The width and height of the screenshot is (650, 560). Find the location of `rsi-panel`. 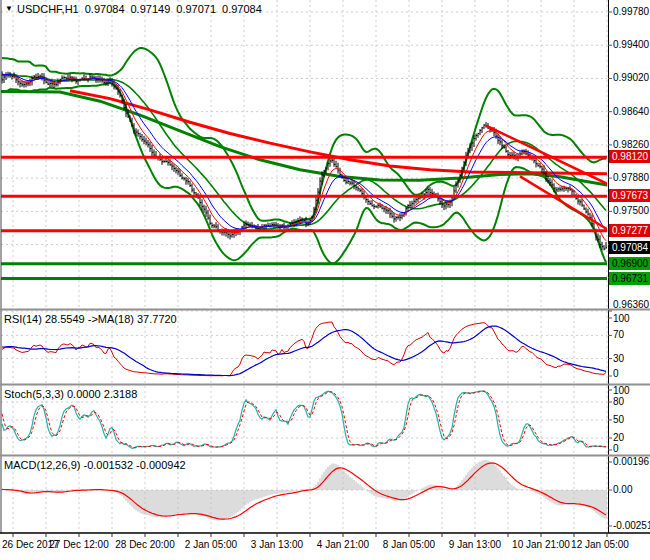

rsi-panel is located at coordinates (304, 347).